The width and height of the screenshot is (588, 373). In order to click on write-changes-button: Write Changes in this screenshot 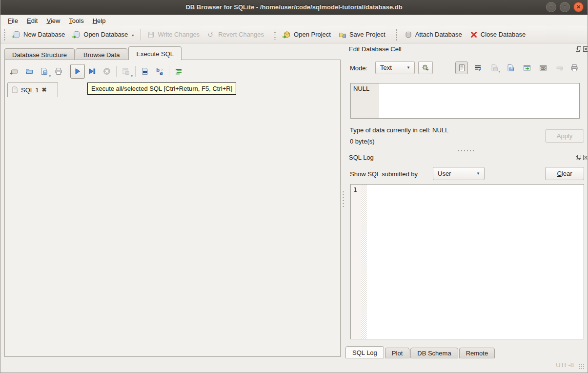, I will do `click(173, 35)`.